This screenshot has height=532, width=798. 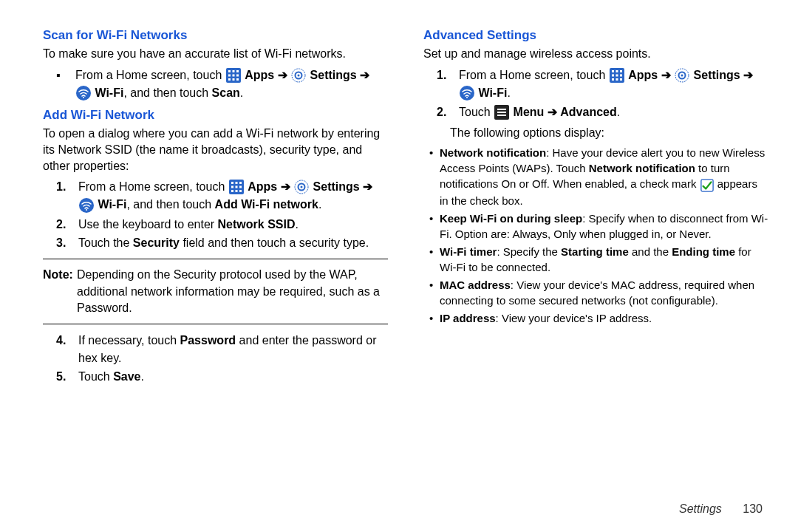 I want to click on page-footer: Settings 130, so click(x=721, y=509).